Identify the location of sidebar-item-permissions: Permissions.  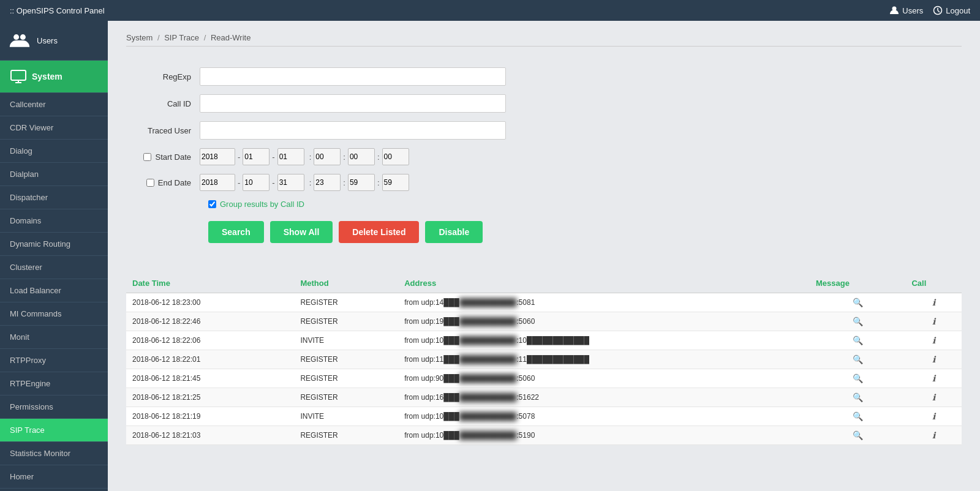
(54, 407).